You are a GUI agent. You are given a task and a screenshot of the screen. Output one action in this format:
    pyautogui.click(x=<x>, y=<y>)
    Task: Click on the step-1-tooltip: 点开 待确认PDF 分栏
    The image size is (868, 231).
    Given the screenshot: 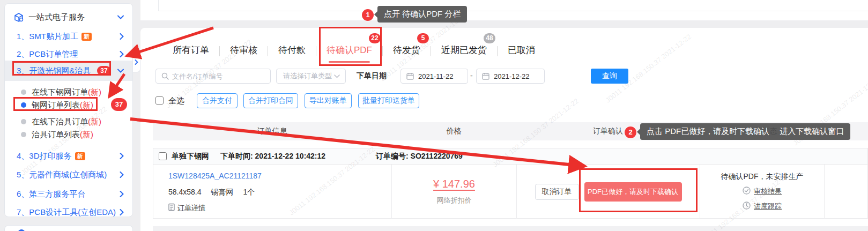 What is the action you would take?
    pyautogui.click(x=422, y=14)
    